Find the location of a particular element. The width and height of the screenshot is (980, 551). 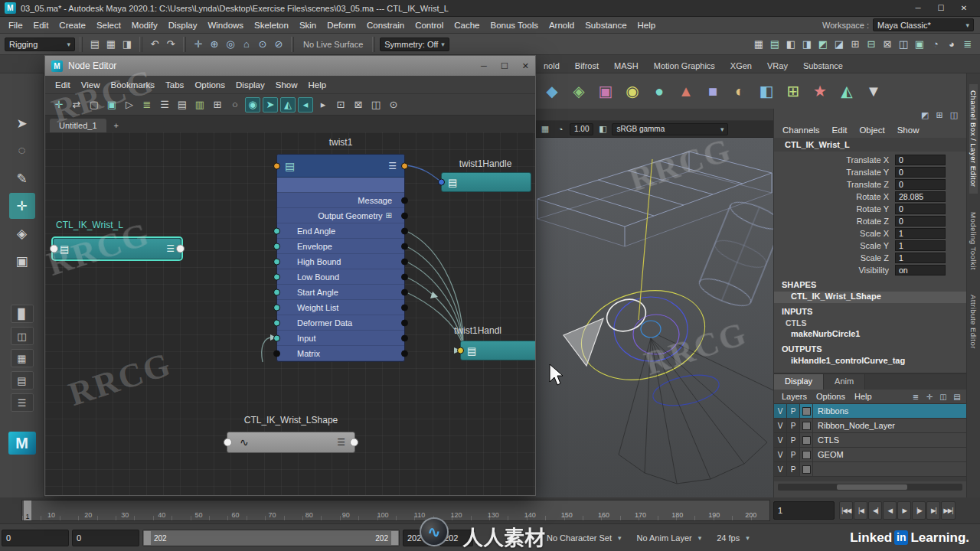

channel-label: Translate X is located at coordinates (835, 160).